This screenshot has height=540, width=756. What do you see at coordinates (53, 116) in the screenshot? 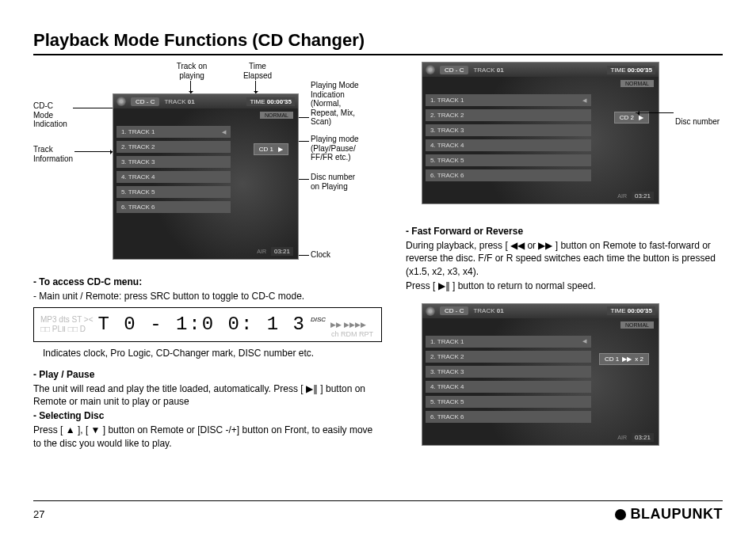
I see `label-cdc-mode: CD-C Mode Indication` at bounding box center [53, 116].